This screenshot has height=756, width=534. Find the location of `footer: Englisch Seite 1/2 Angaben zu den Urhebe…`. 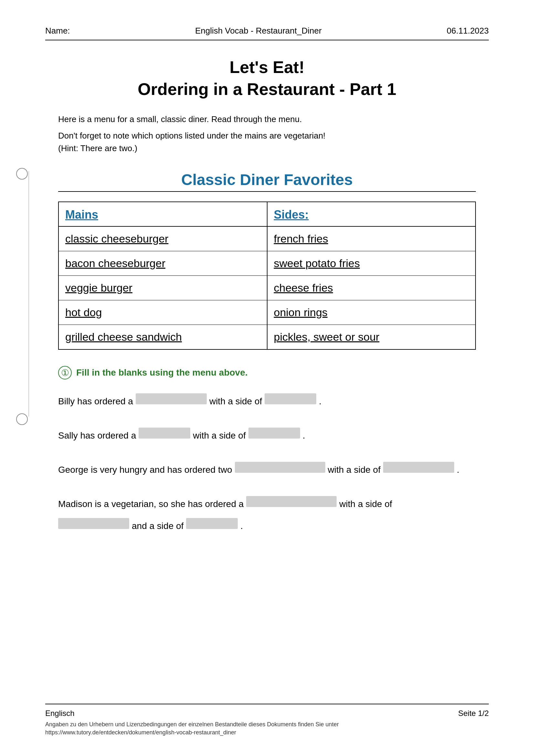

footer: Englisch Seite 1/2 Angaben zu den Urhebe… is located at coordinates (267, 720).